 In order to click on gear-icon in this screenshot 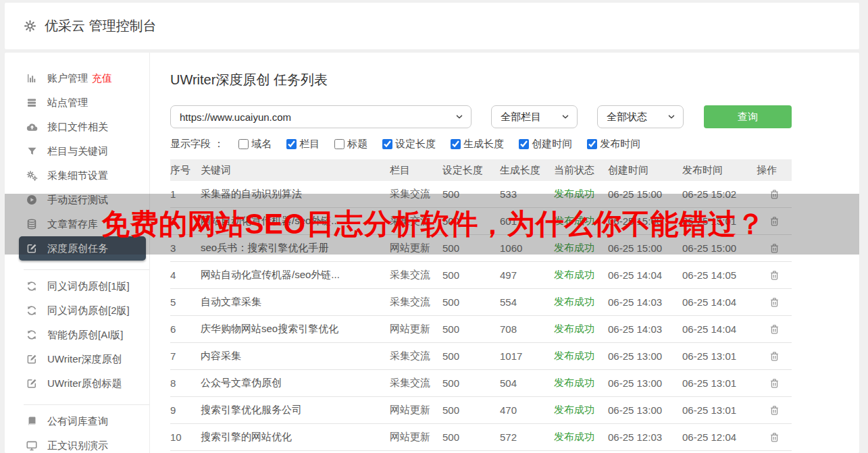, I will do `click(30, 26)`.